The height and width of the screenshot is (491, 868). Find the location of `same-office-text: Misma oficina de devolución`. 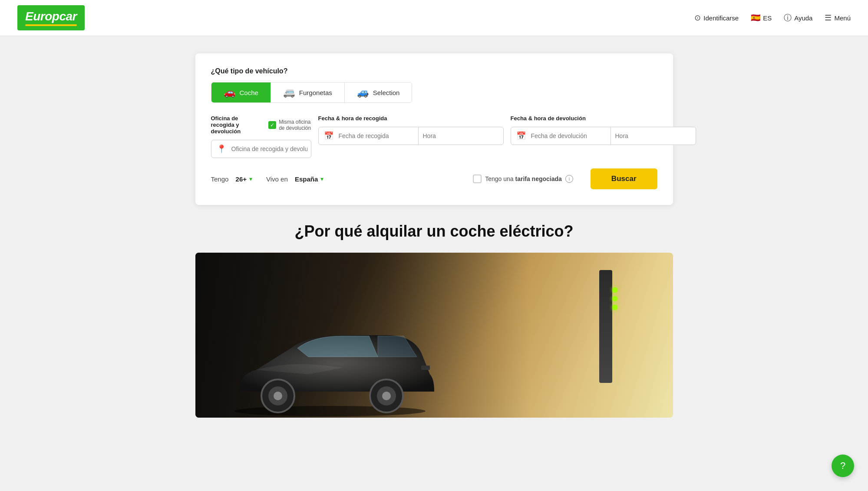

same-office-text: Misma oficina de devolución is located at coordinates (295, 125).